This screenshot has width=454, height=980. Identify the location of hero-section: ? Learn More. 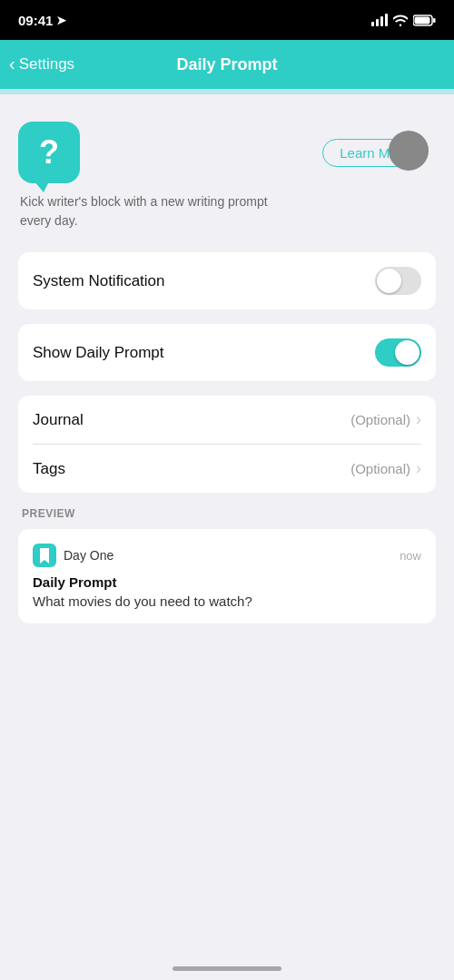
(227, 152).